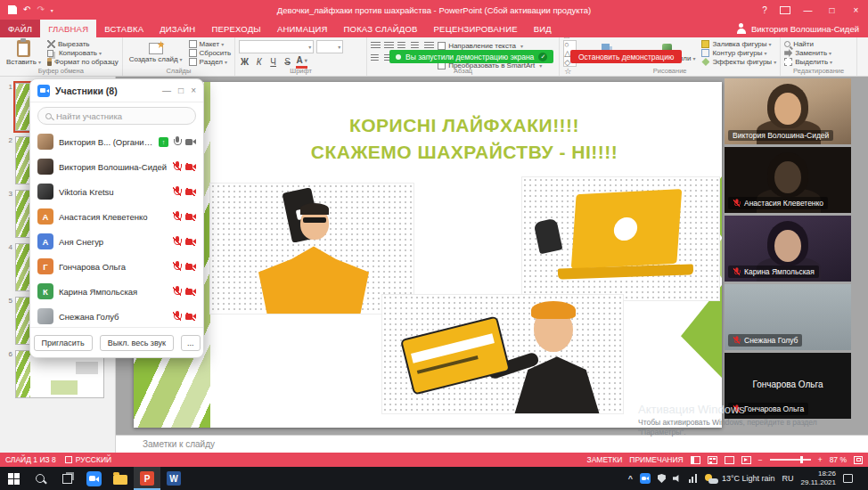 Image resolution: width=868 pixels, height=490 pixels. I want to click on input-language-indicator: RU, so click(788, 478).